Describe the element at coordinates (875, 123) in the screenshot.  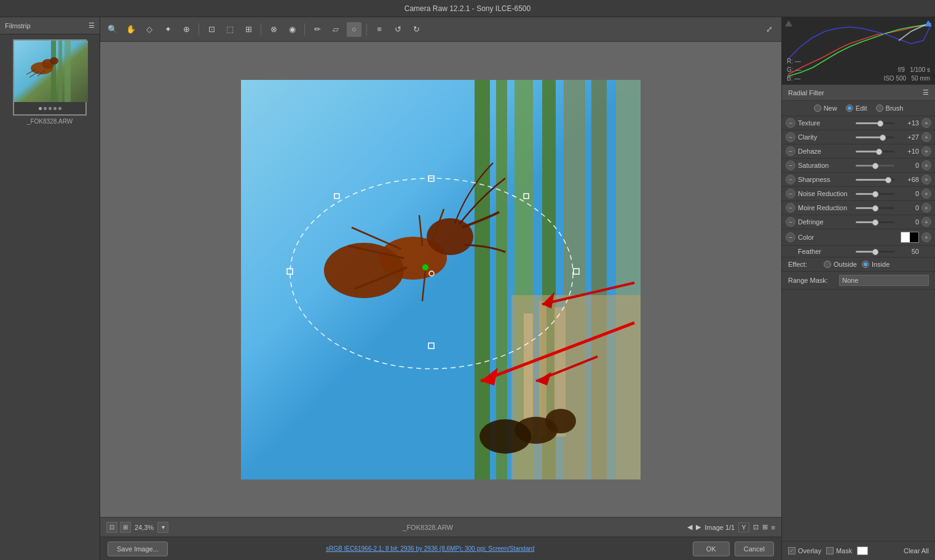
I see `texture-track` at that location.